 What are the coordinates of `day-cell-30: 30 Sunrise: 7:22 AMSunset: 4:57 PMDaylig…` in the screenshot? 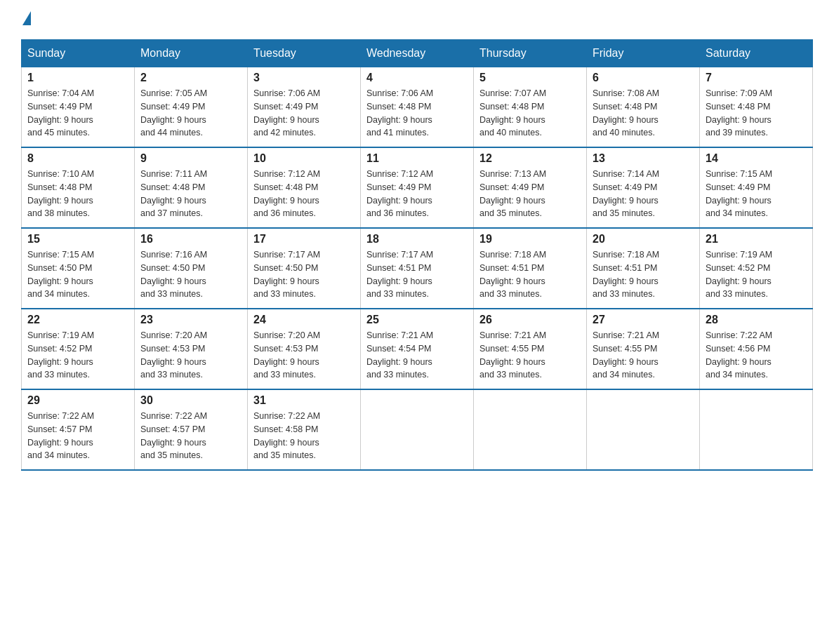 It's located at (191, 429).